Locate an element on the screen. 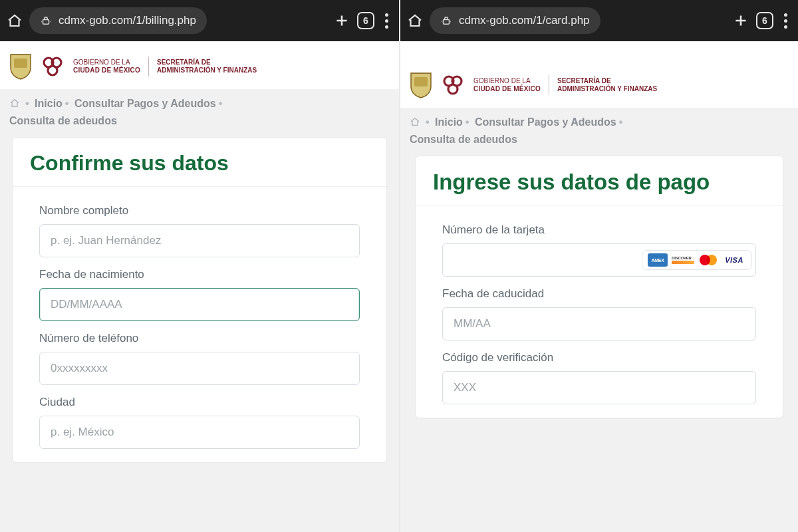  dob-input is located at coordinates (200, 305).